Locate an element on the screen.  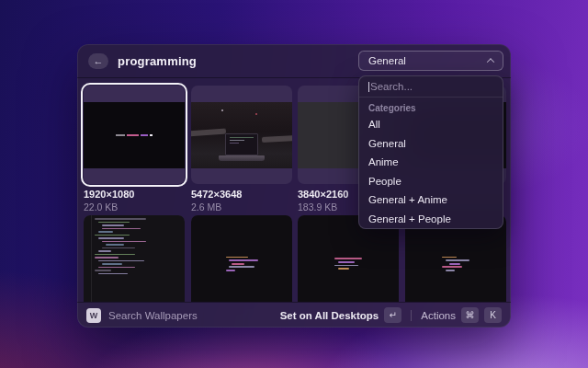
wallpaper-item: 1920×1080 22.0 KB is located at coordinates (134, 149).